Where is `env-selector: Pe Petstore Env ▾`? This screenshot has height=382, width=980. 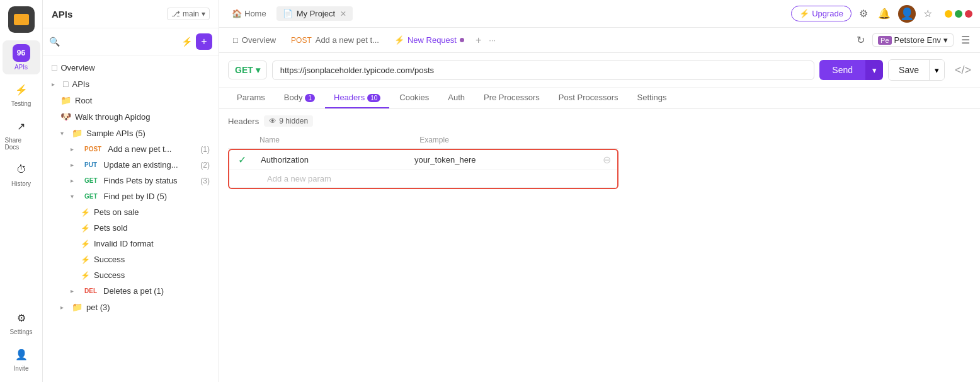
env-selector: Pe Petstore Env ▾ is located at coordinates (913, 40).